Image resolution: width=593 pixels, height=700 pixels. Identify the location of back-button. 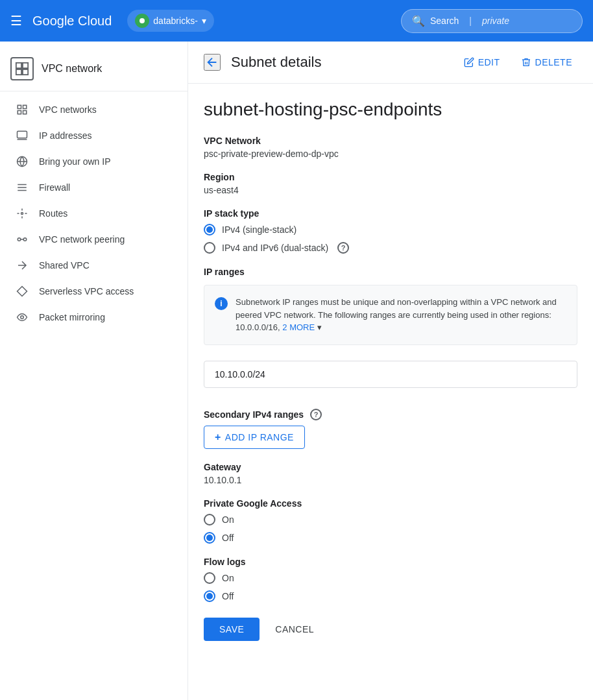
(212, 62).